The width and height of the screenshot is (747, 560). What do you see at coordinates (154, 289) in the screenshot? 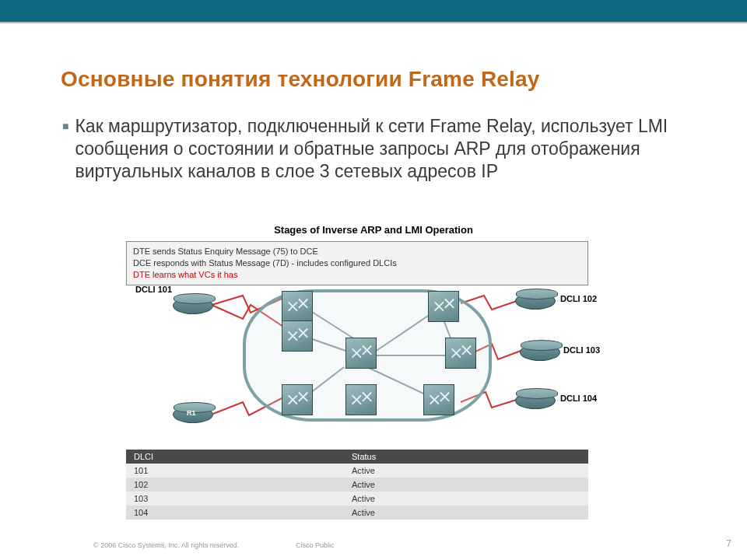
I see `label-dlci101: DCLI 101` at bounding box center [154, 289].